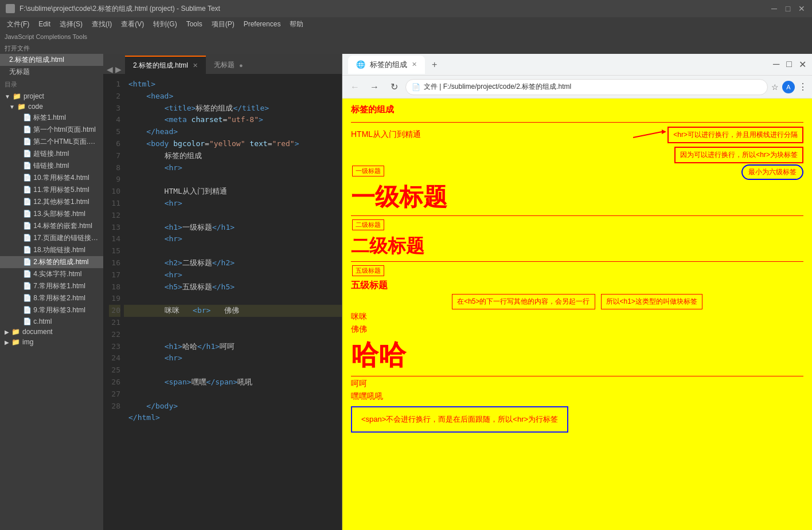 The width and height of the screenshot is (812, 530). I want to click on browser-maximize-button: □, so click(789, 64).